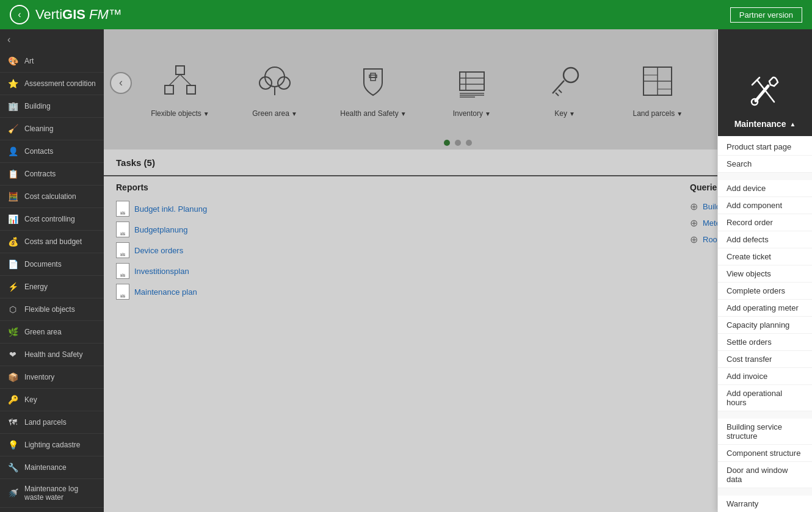  Describe the element at coordinates (52, 493) in the screenshot. I see `sidebar-item-maintenance-log: 🚿 Maintenance log waste water` at that location.